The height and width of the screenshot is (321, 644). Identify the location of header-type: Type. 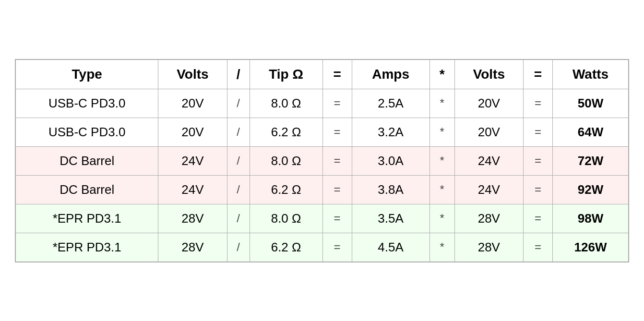
(87, 74).